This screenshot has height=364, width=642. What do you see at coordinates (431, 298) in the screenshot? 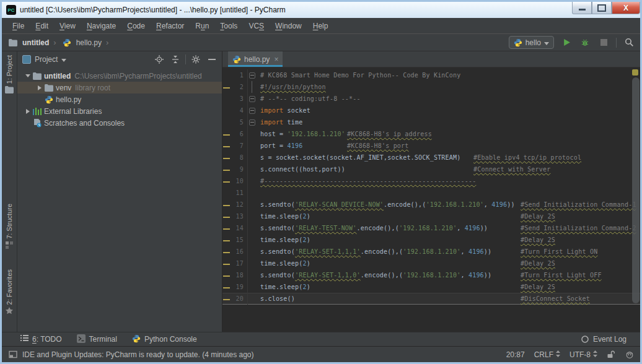
I see `code-line-20: 20s.close()#DisConnect Socket` at bounding box center [431, 298].